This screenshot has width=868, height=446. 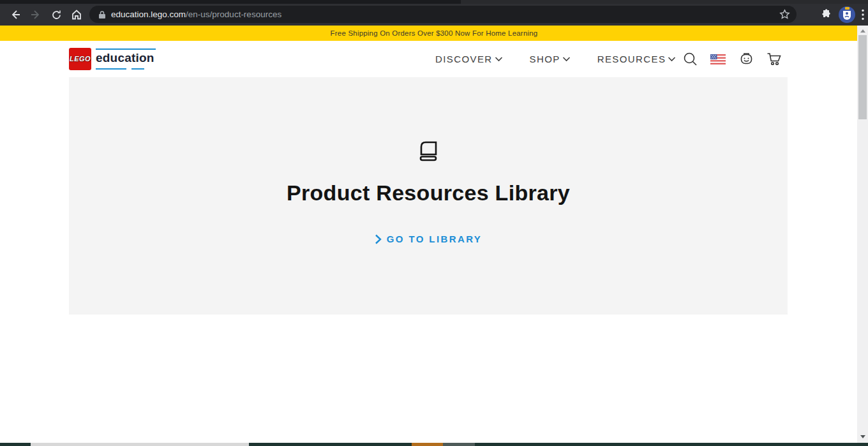 What do you see at coordinates (434, 444) in the screenshot?
I see `footer-edge` at bounding box center [434, 444].